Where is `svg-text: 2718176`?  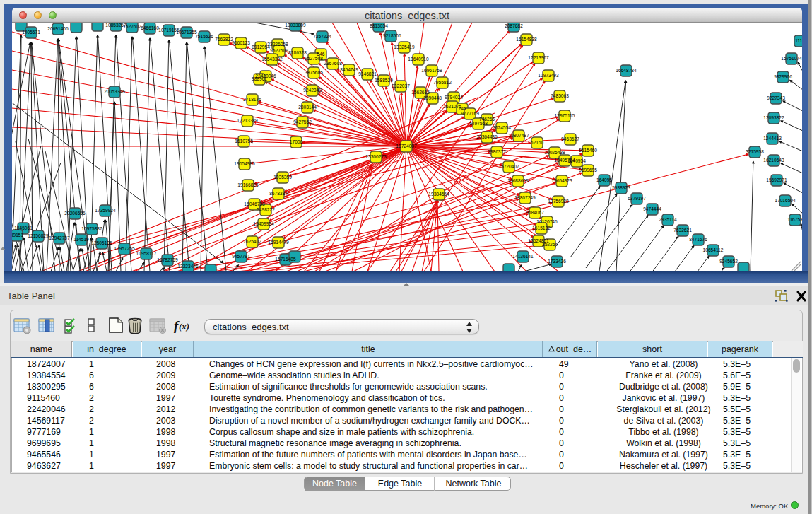 svg-text: 2718176 is located at coordinates (252, 99).